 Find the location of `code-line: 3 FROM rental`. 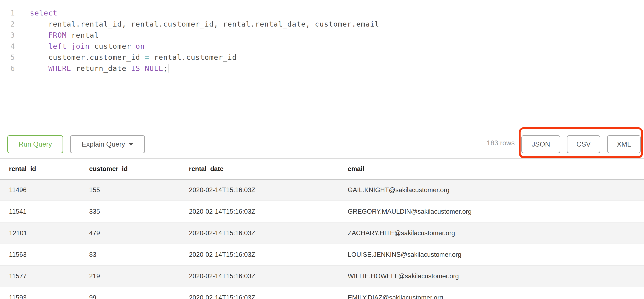

code-line: 3 FROM rental is located at coordinates (322, 35).